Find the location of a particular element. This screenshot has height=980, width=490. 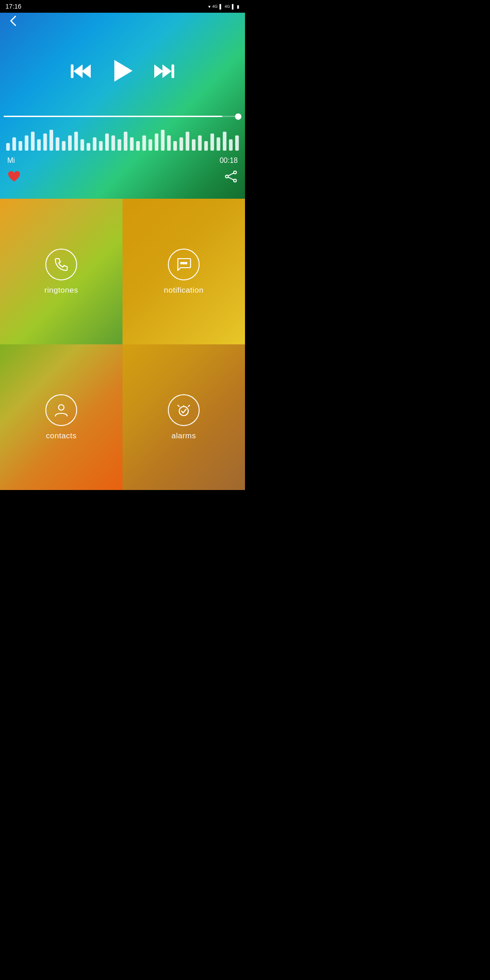

signal-icon: 4G is located at coordinates (215, 6).